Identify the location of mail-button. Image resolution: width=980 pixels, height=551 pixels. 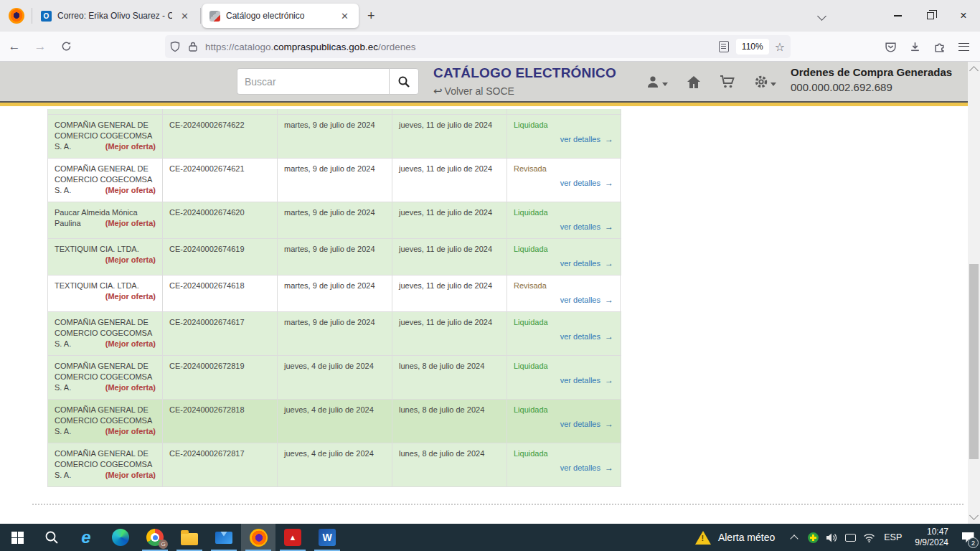
(224, 537).